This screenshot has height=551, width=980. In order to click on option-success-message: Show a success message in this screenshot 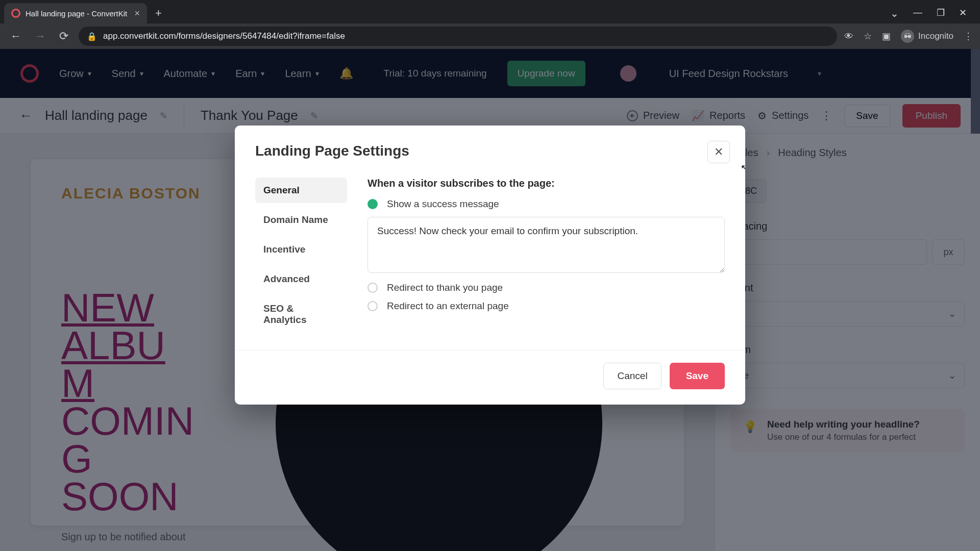, I will do `click(546, 204)`.